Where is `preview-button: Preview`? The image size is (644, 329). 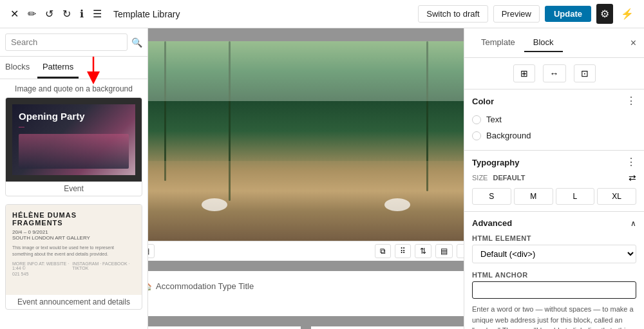 preview-button: Preview is located at coordinates (516, 14).